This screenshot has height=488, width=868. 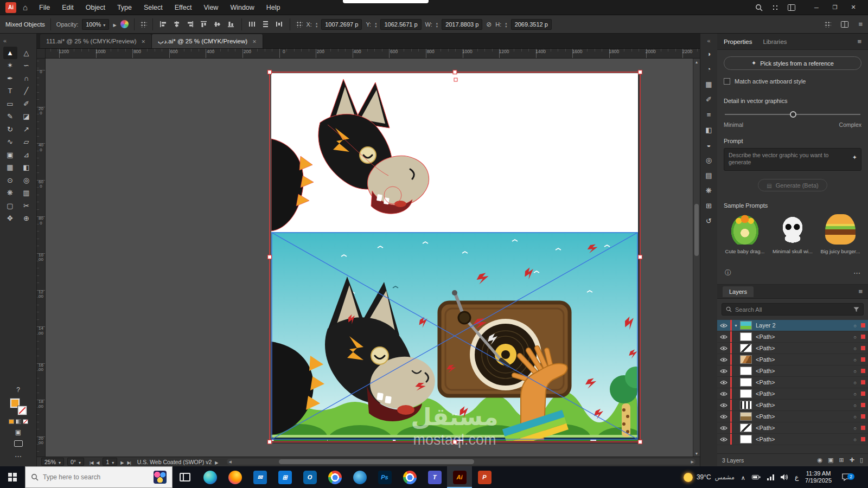 I want to click on expand-layer-icon: ▾, so click(x=736, y=325).